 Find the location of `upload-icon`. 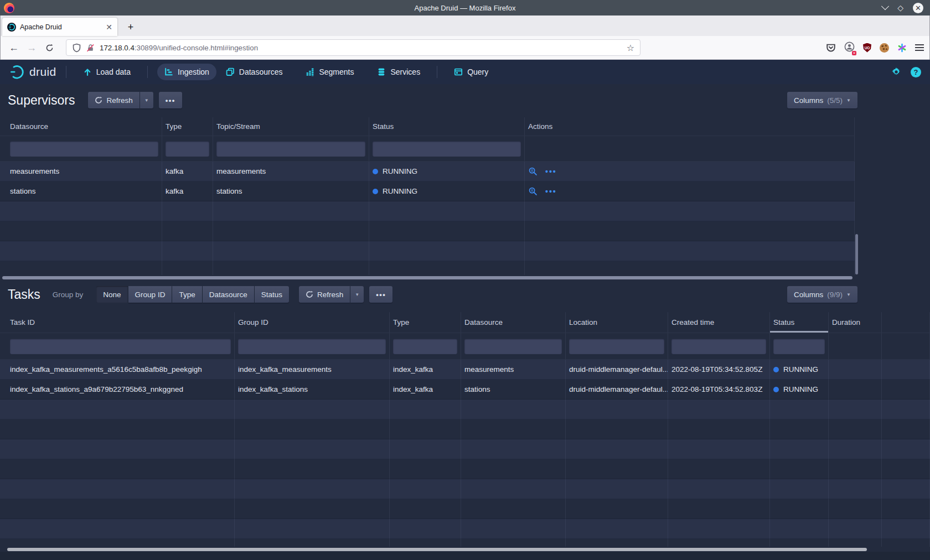

upload-icon is located at coordinates (87, 72).